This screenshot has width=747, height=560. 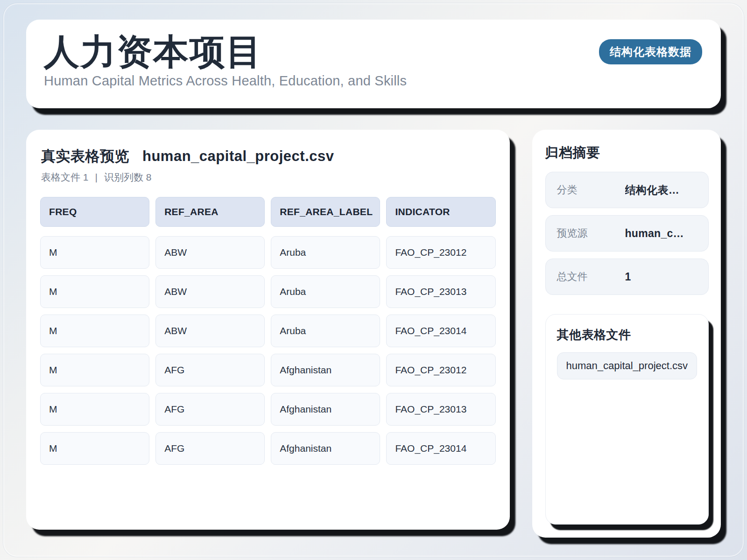 I want to click on file-chip: human_capital_project.csv, so click(x=627, y=366).